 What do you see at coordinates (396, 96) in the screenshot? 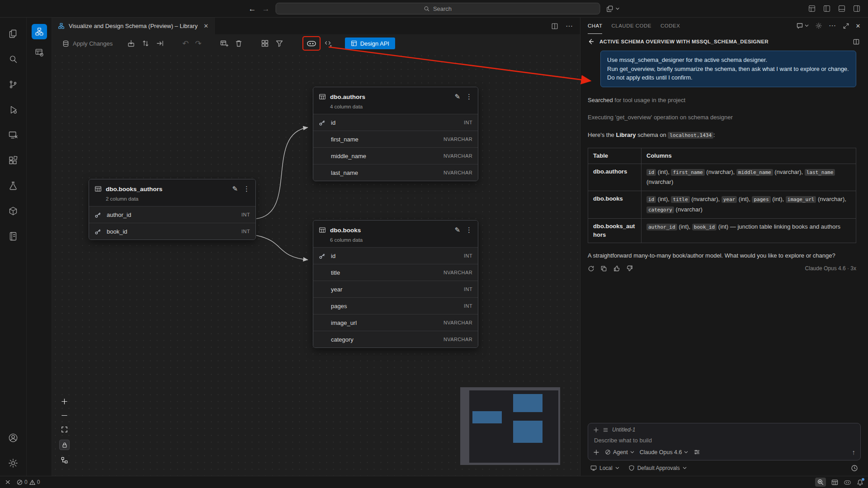
I see `table-card-header: dbo.authors✎⋮` at bounding box center [396, 96].